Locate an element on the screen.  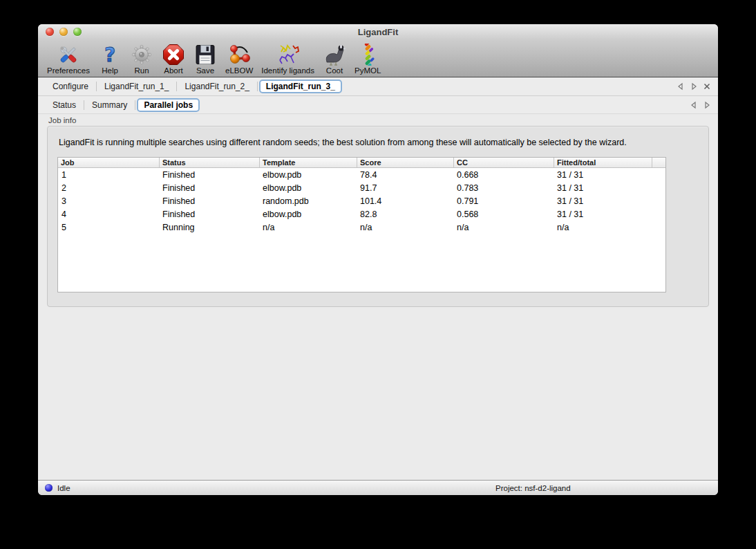
tab-status: Status is located at coordinates (64, 105).